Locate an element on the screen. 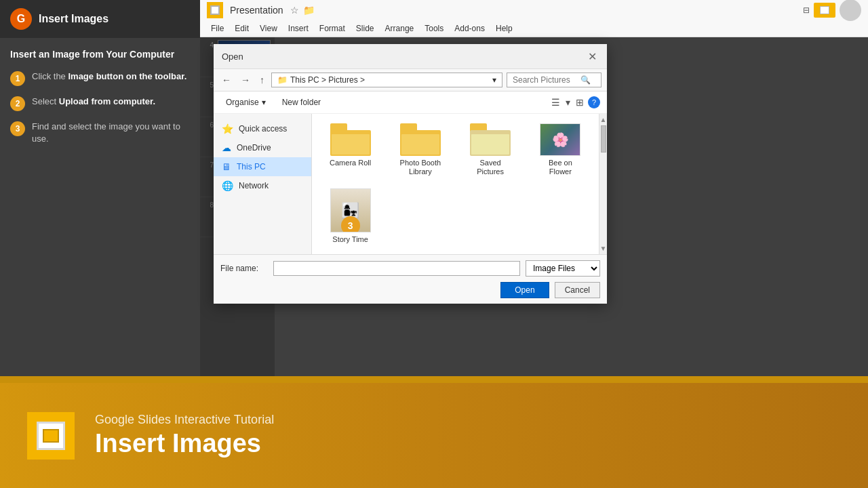 The width and height of the screenshot is (868, 488). nav-forward-button: → is located at coordinates (245, 80).